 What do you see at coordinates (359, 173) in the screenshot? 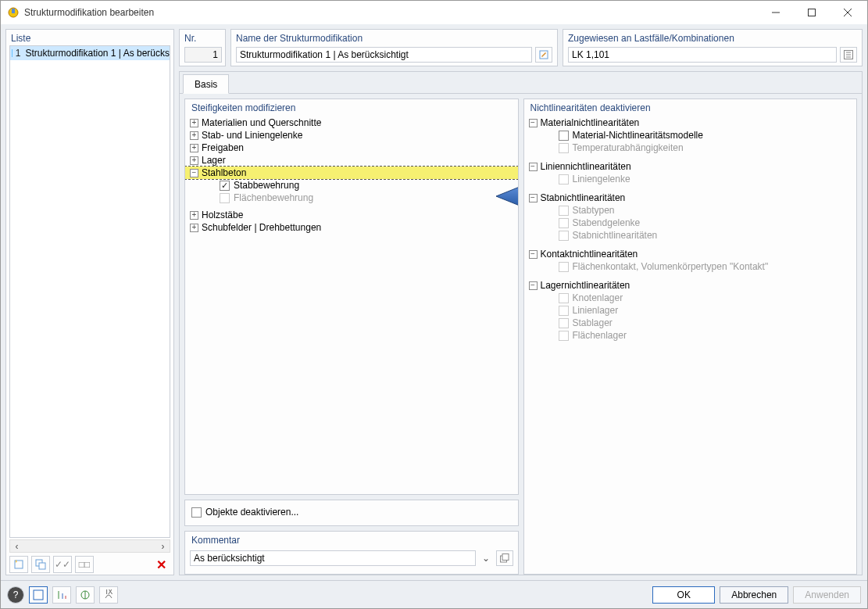
I see `tree-item-concrete: Stahlbeton` at bounding box center [359, 173].